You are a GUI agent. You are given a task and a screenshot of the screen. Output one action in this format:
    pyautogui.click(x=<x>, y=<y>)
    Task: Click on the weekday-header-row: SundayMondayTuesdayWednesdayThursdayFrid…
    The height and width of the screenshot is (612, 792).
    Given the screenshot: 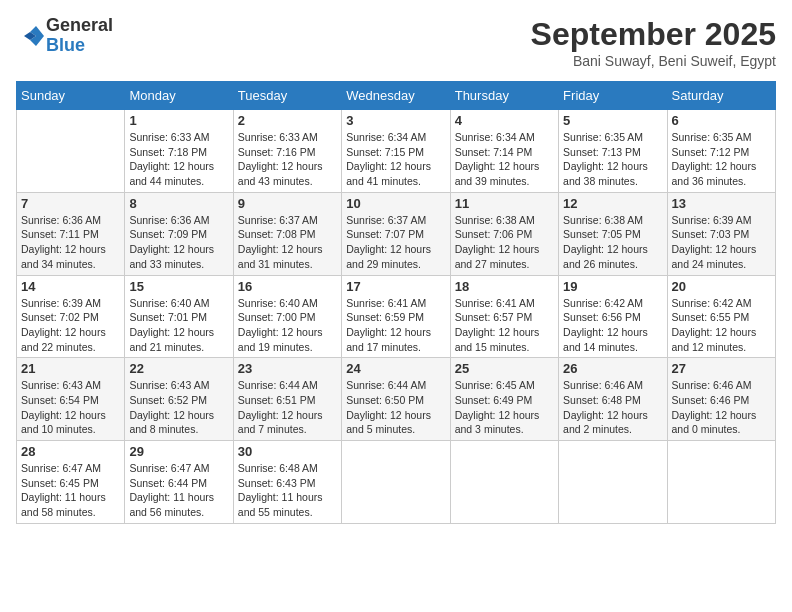 What is the action you would take?
    pyautogui.click(x=396, y=96)
    